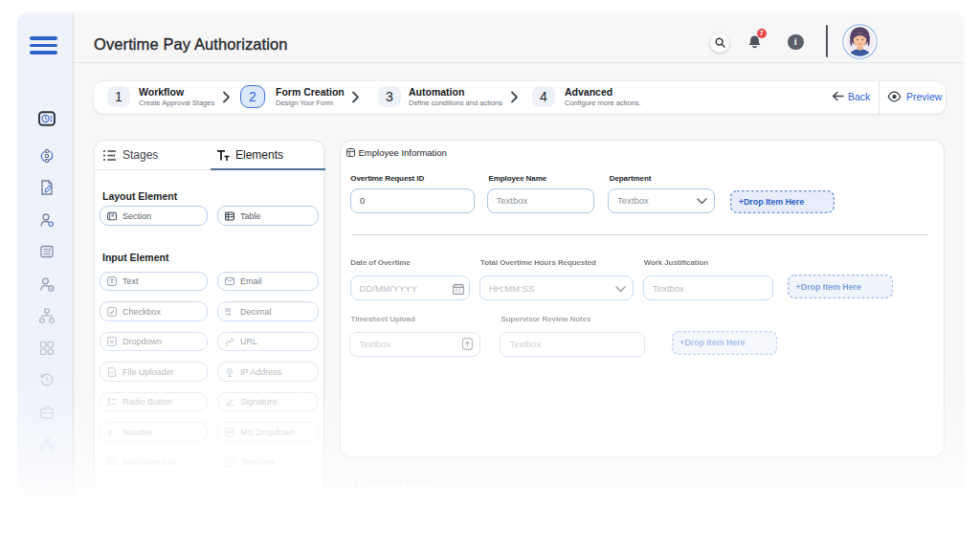 This screenshot has height=551, width=980. I want to click on svg-text: 00, so click(228, 310).